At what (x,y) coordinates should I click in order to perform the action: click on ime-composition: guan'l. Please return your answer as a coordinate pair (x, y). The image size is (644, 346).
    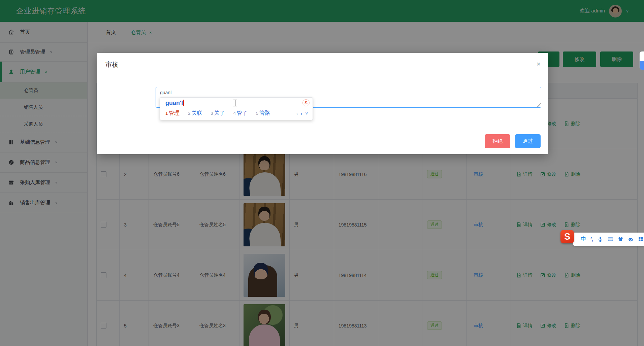
    Looking at the image, I should click on (174, 103).